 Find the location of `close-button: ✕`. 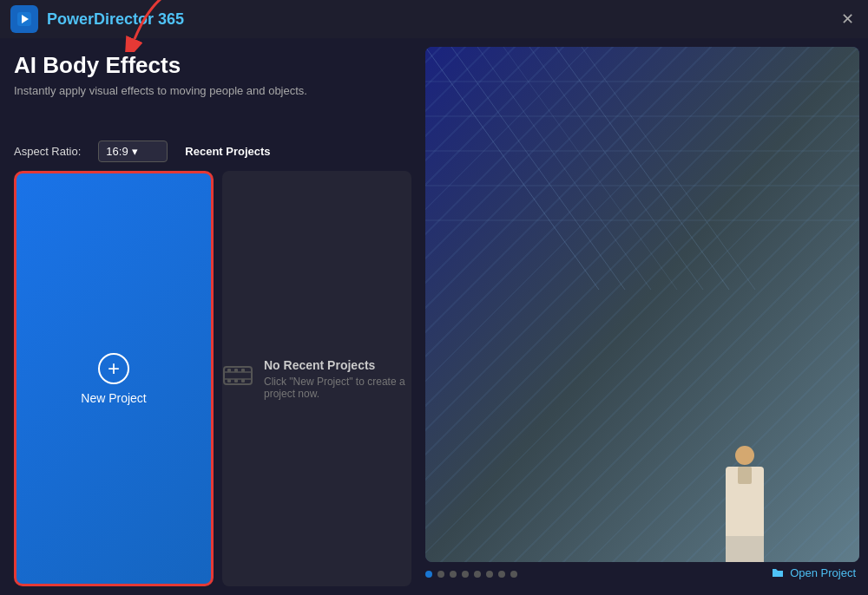

close-button: ✕ is located at coordinates (847, 19).